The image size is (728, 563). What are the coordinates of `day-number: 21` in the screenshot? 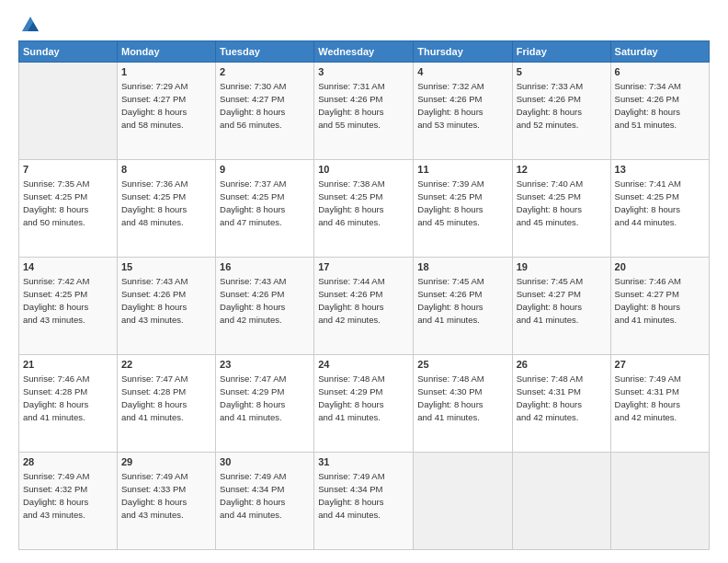 It's located at (68, 364).